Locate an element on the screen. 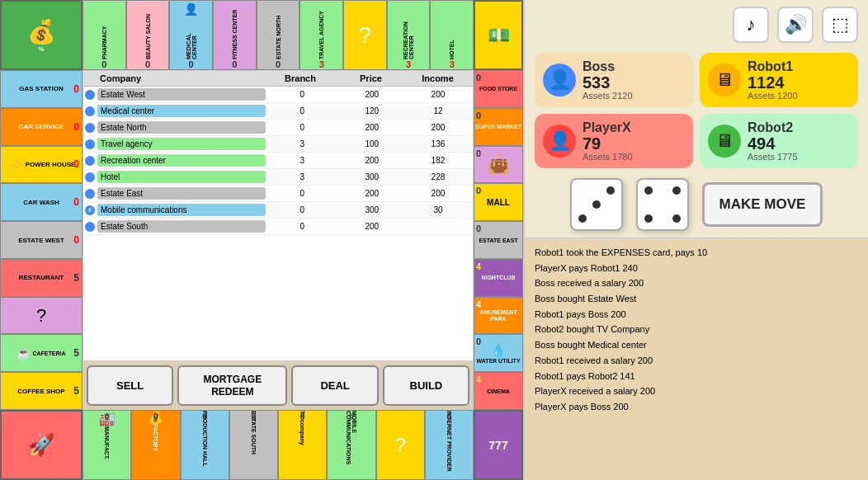 The width and height of the screenshot is (868, 480). log-entry: Robot1 pays Boss 200 is located at coordinates (696, 315).